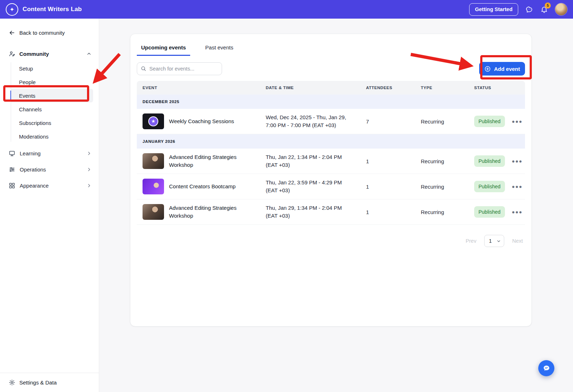 The width and height of the screenshot is (573, 392). Describe the element at coordinates (499, 241) in the screenshot. I see `chevron-down-icon` at that location.